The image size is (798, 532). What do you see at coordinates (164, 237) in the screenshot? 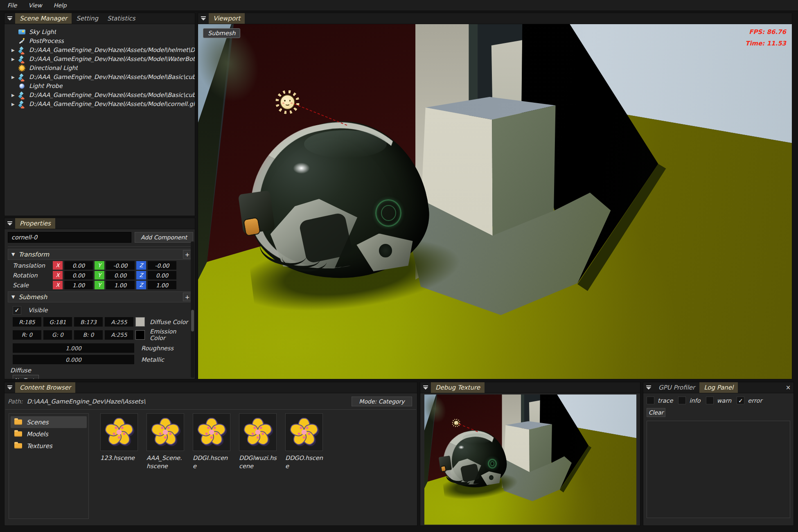
I see `add-component-button: Add Component` at bounding box center [164, 237].